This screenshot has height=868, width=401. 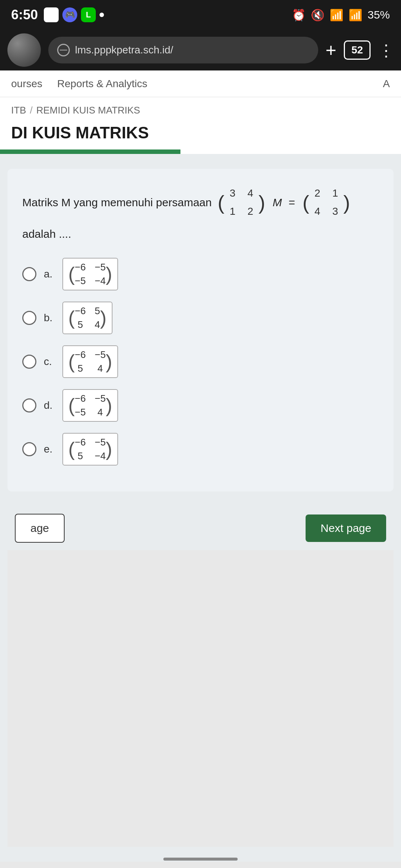 What do you see at coordinates (200, 405) in the screenshot?
I see `option-d: d. ( −6 −5 −5 4 )` at bounding box center [200, 405].